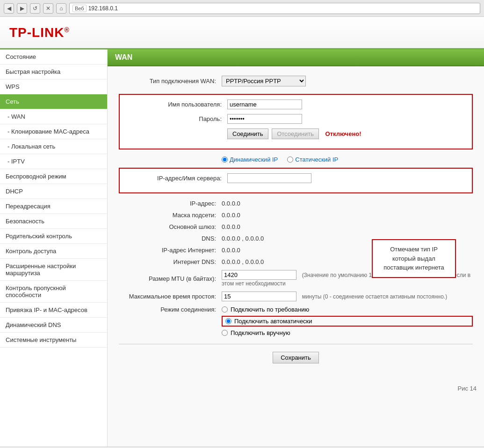 The width and height of the screenshot is (484, 448). Describe the element at coordinates (414, 258) in the screenshot. I see `tooltip-text: Отмечаем тип IP который выдал поставщик …` at that location.